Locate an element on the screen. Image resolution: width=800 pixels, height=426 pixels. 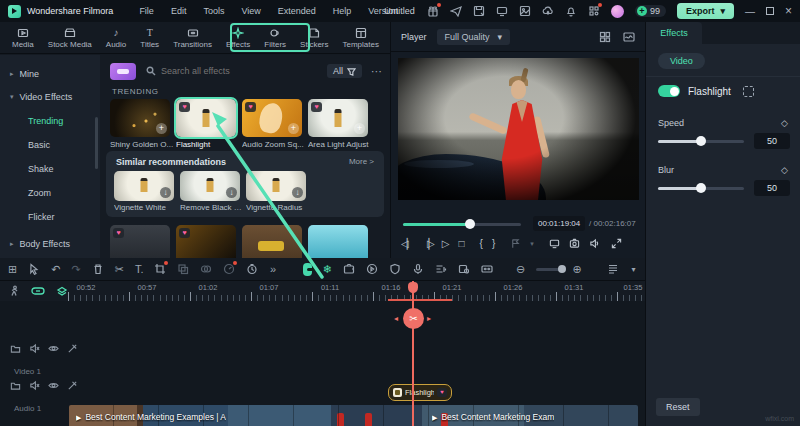
effect-card-vignette-radius is located at coordinates (276, 186).